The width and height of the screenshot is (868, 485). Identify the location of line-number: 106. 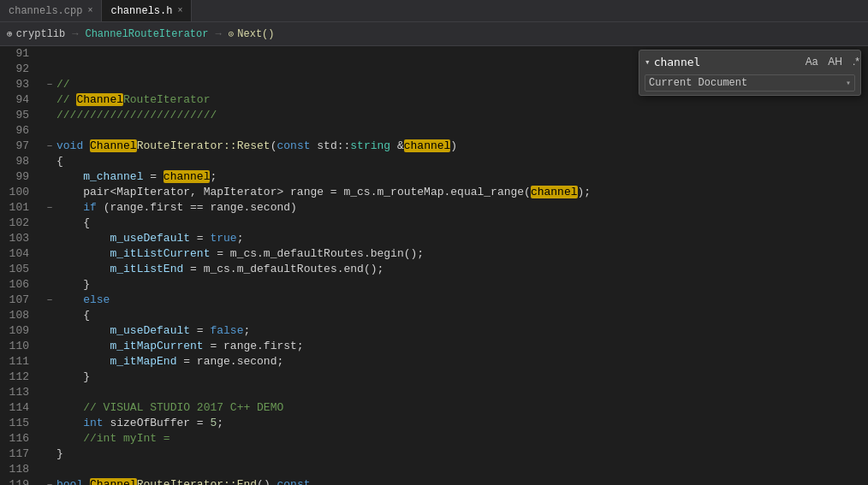
(21, 285).